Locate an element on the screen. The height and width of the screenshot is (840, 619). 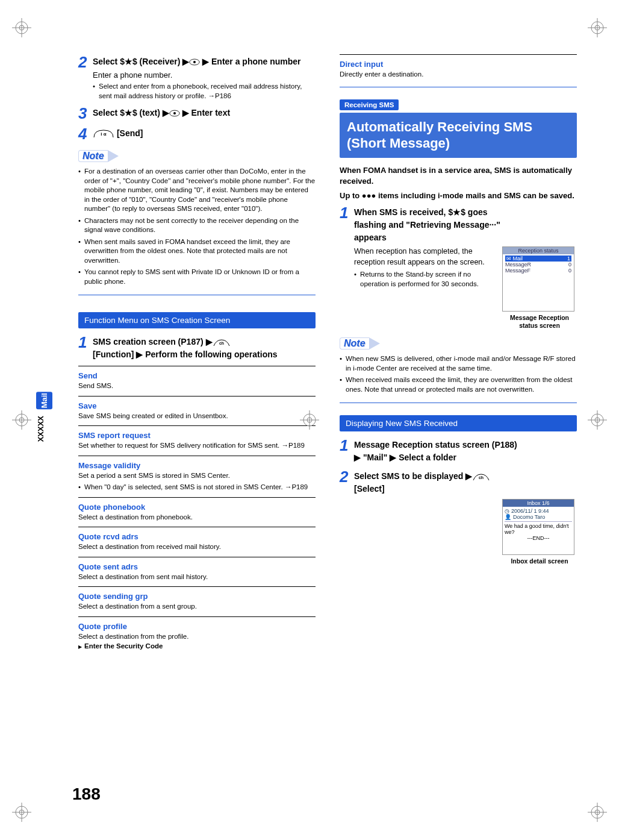
step-title: Select $★$ (Receiver) ▶ ▶ Enter a phone … is located at coordinates (204, 61).